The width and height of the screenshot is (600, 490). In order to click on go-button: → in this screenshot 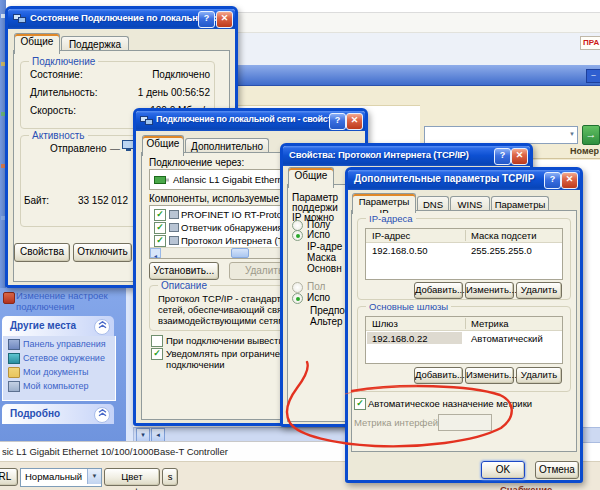, I will do `click(591, 135)`.